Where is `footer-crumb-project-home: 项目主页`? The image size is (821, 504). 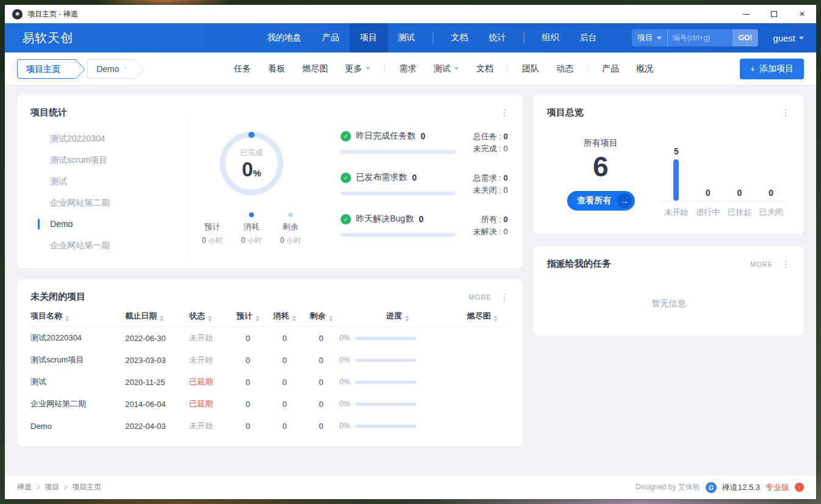
footer-crumb-project-home: 项目主页 is located at coordinates (87, 487).